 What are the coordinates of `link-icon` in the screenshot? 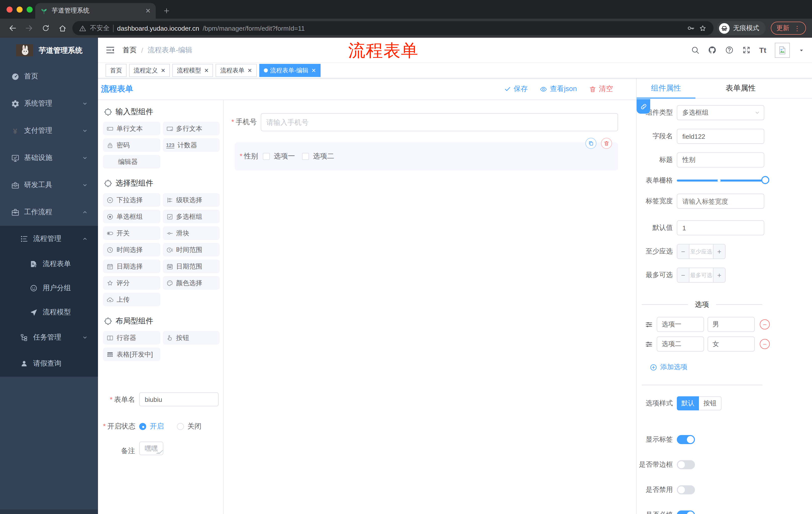 It's located at (643, 107).